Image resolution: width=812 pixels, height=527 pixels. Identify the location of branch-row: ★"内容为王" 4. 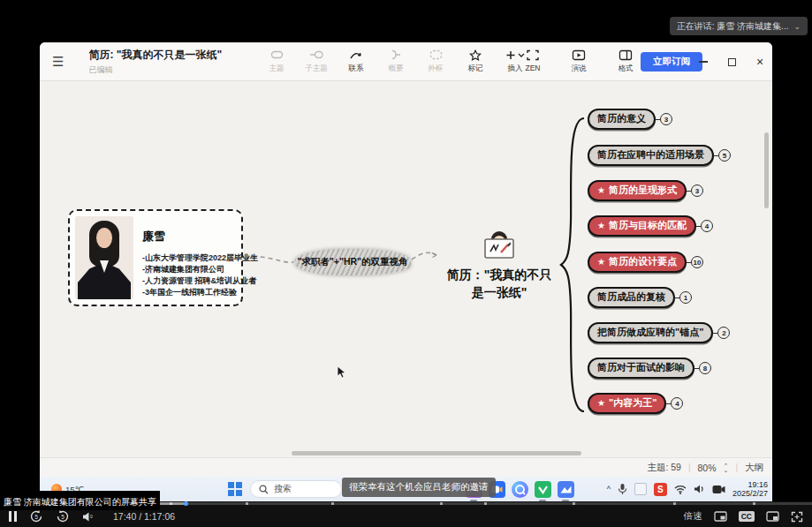
(635, 403).